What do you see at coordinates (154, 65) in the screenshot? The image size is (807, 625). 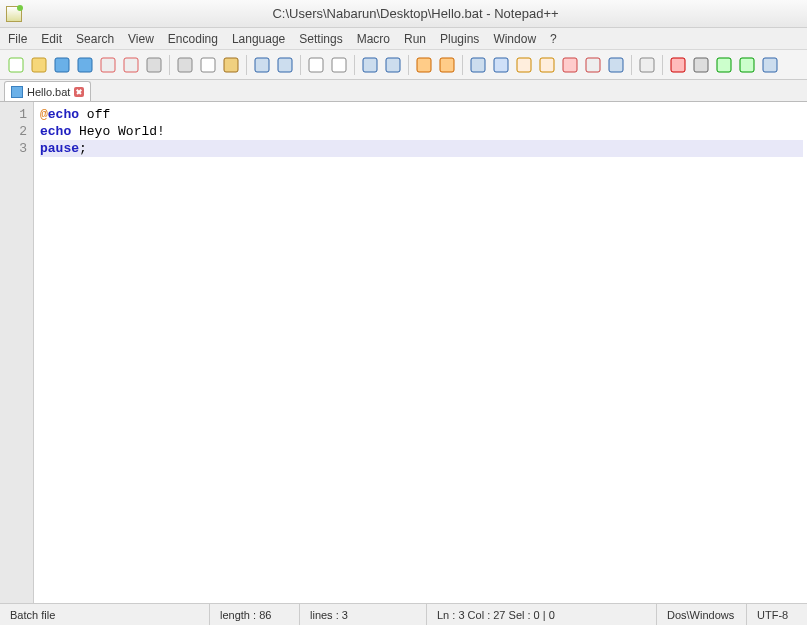 I see `print-icon` at bounding box center [154, 65].